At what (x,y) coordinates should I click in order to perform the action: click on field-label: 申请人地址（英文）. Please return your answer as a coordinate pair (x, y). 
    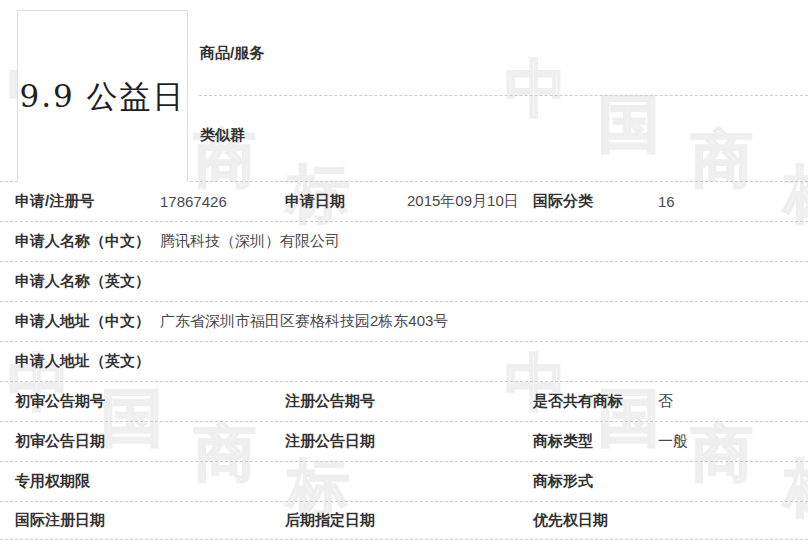
    Looking at the image, I should click on (82, 362).